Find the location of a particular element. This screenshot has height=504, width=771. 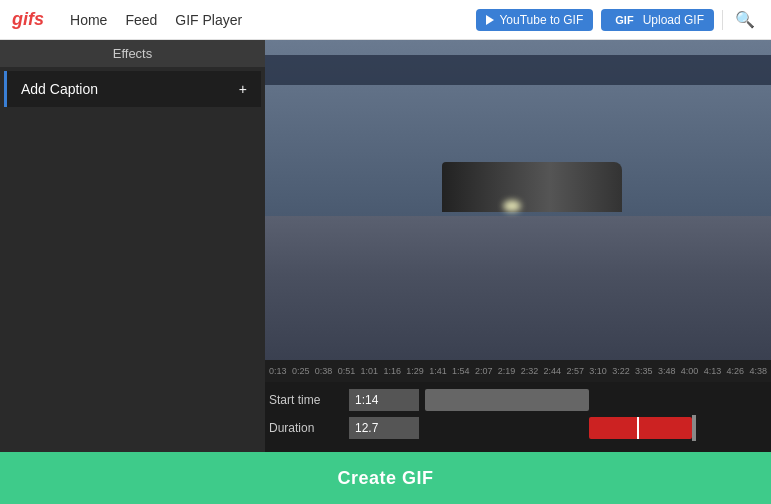

start-time-label: Start time is located at coordinates (309, 400).